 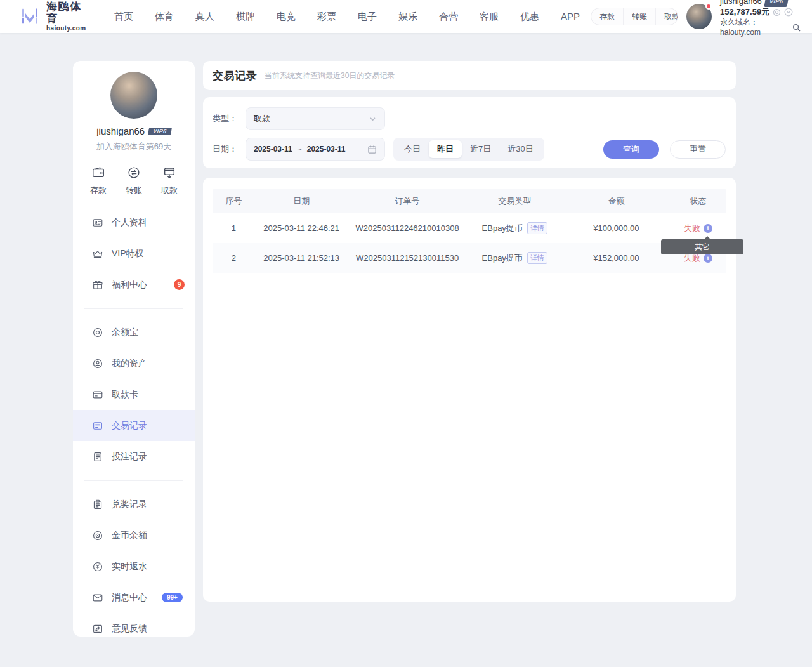 What do you see at coordinates (98, 254) in the screenshot?
I see `crown-icon` at bounding box center [98, 254].